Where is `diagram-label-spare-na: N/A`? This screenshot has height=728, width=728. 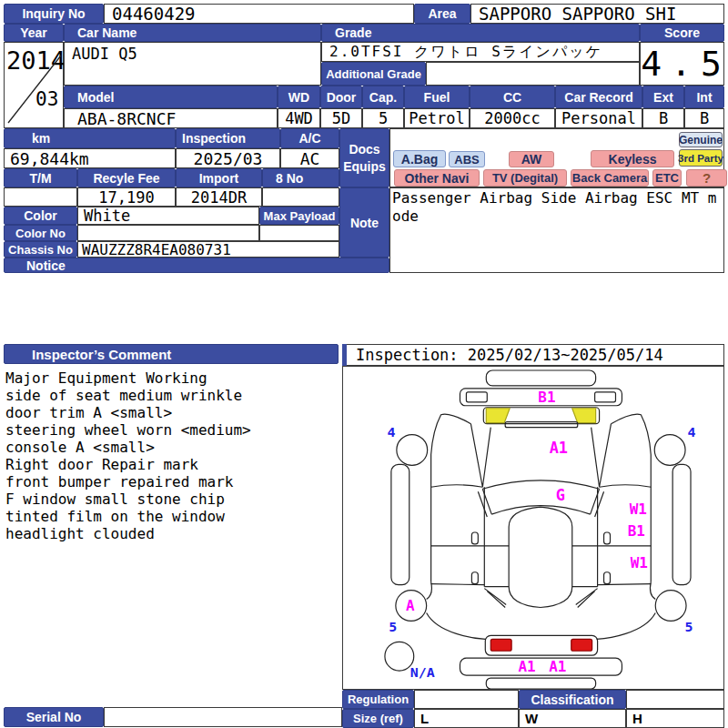 diagram-label-spare-na: N/A is located at coordinates (422, 672).